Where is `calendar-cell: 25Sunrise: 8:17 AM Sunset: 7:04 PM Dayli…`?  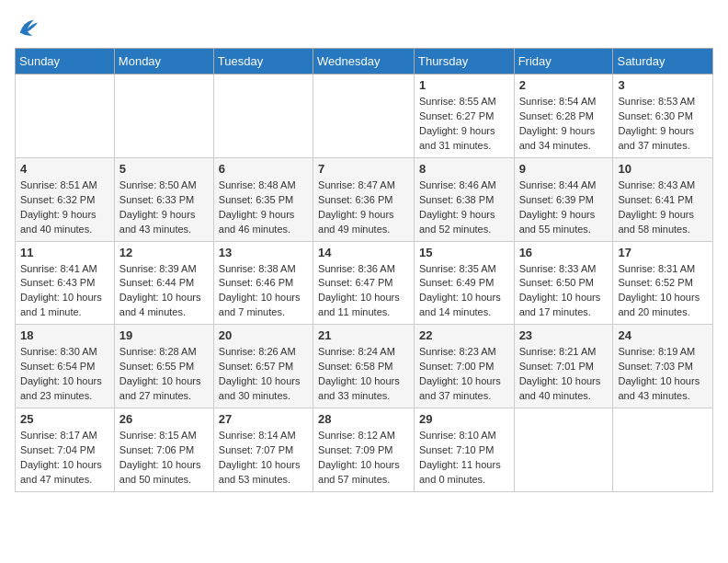 calendar-cell: 25Sunrise: 8:17 AM Sunset: 7:04 PM Dayli… is located at coordinates (65, 451).